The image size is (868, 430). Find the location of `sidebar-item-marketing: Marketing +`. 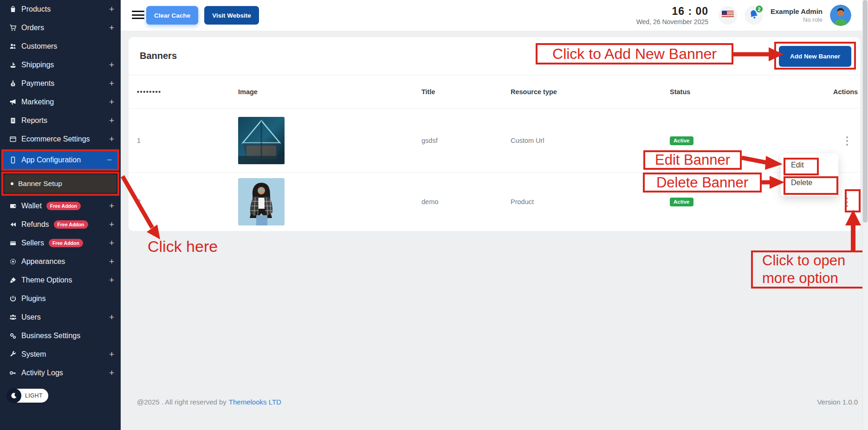

sidebar-item-marketing: Marketing + is located at coordinates (60, 102).